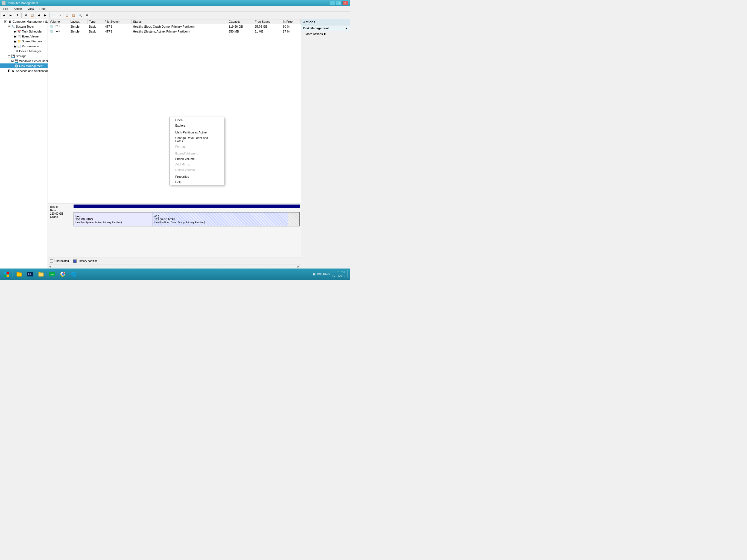 The width and height of the screenshot is (747, 560). I want to click on toolbar-back2: ◀, so click(39, 15).